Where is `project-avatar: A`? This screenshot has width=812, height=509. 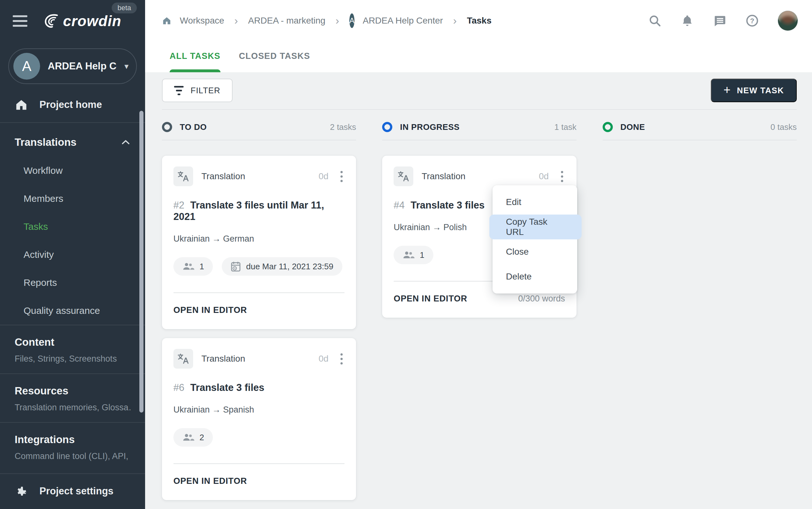
project-avatar: A is located at coordinates (27, 66).